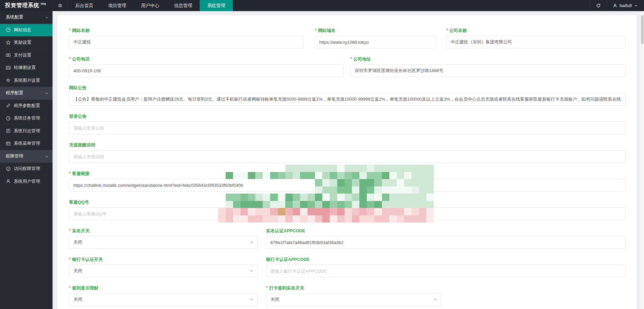 The width and height of the screenshot is (644, 309). Describe the element at coordinates (598, 5) in the screenshot. I see `refresh-button` at that location.